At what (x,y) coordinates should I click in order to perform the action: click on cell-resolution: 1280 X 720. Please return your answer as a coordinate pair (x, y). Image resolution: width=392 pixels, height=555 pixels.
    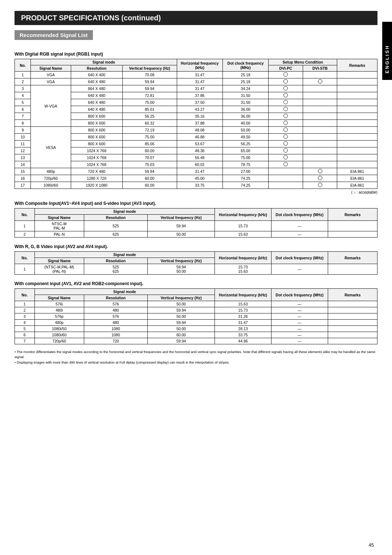
    Looking at the image, I should click on (97, 179).